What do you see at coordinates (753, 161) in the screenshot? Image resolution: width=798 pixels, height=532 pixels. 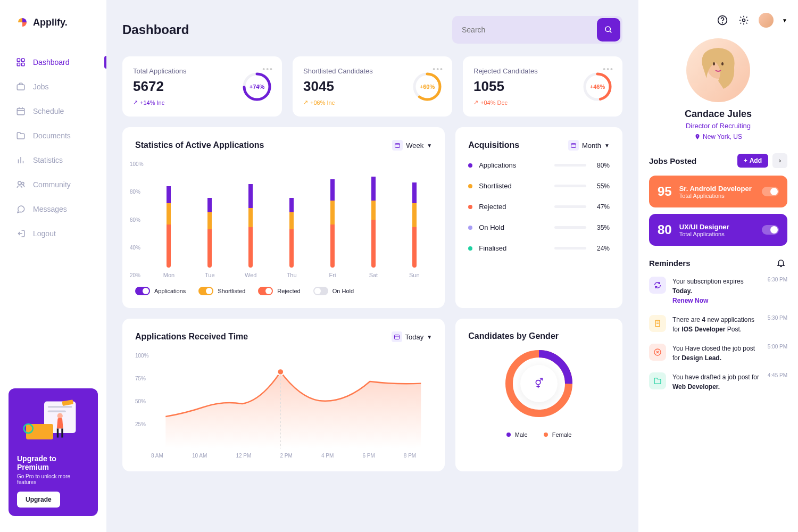 I see `add-job-button: + Add` at bounding box center [753, 161].